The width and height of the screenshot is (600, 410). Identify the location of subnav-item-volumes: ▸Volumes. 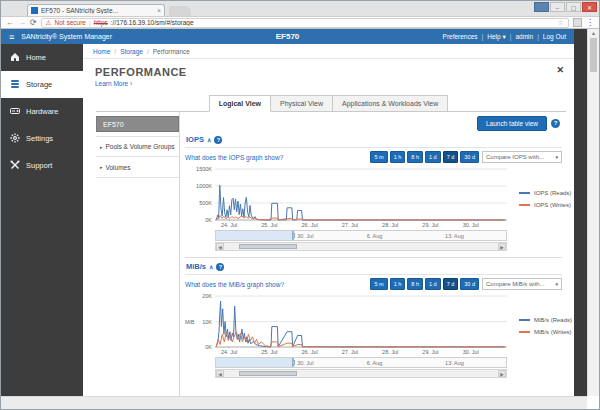
(138, 168).